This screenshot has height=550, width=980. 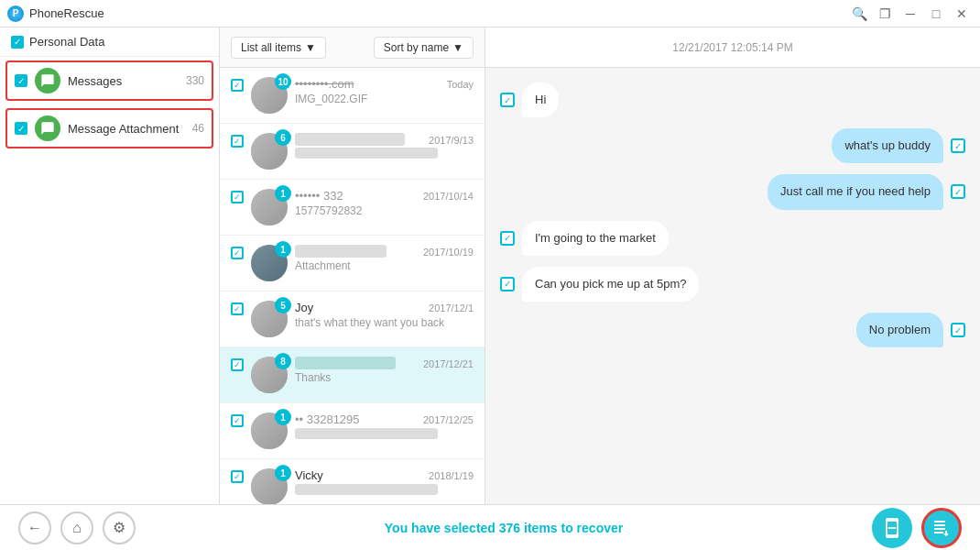 What do you see at coordinates (910, 14) in the screenshot?
I see `minimize-icon: ─` at bounding box center [910, 14].